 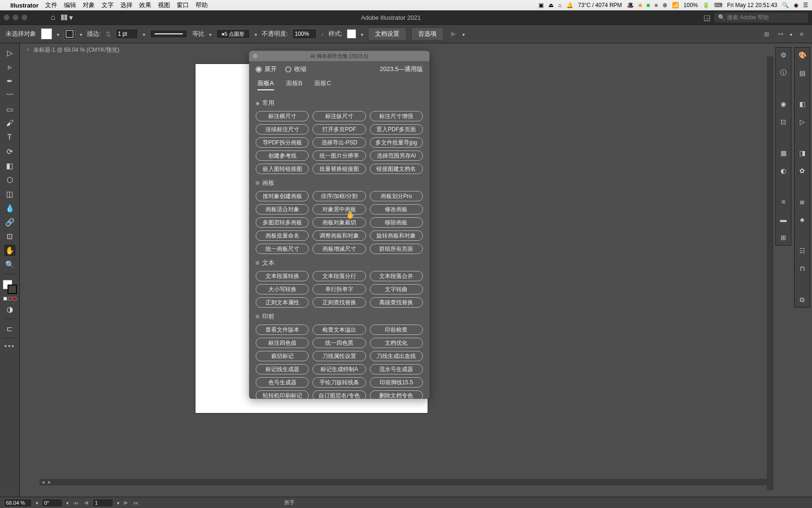 What do you see at coordinates (282, 156) in the screenshot?
I see `script-button: 创建参考线` at bounding box center [282, 156].